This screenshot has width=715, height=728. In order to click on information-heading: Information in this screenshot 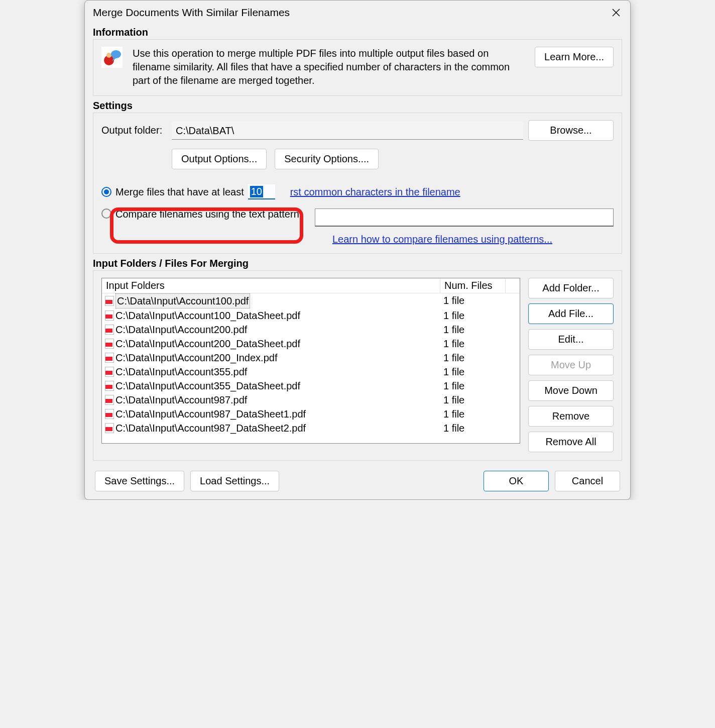, I will do `click(358, 32)`.